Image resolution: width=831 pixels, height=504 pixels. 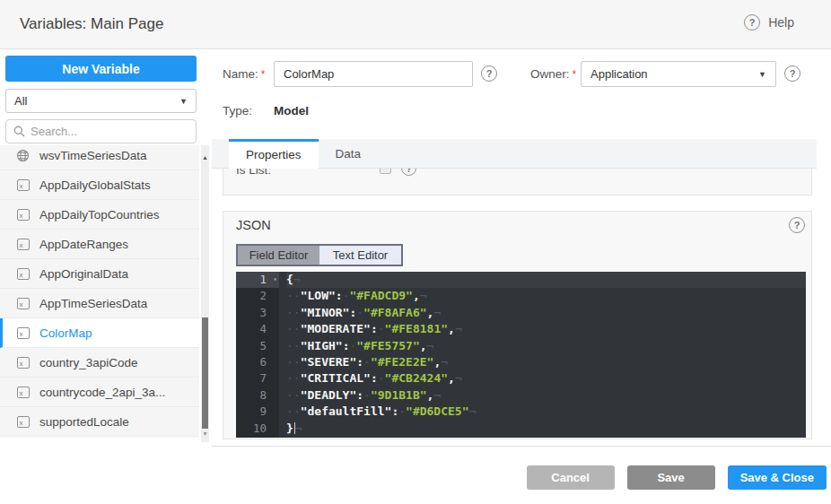 What do you see at coordinates (514, 154) in the screenshot?
I see `tab-bar: PropertiesData` at bounding box center [514, 154].